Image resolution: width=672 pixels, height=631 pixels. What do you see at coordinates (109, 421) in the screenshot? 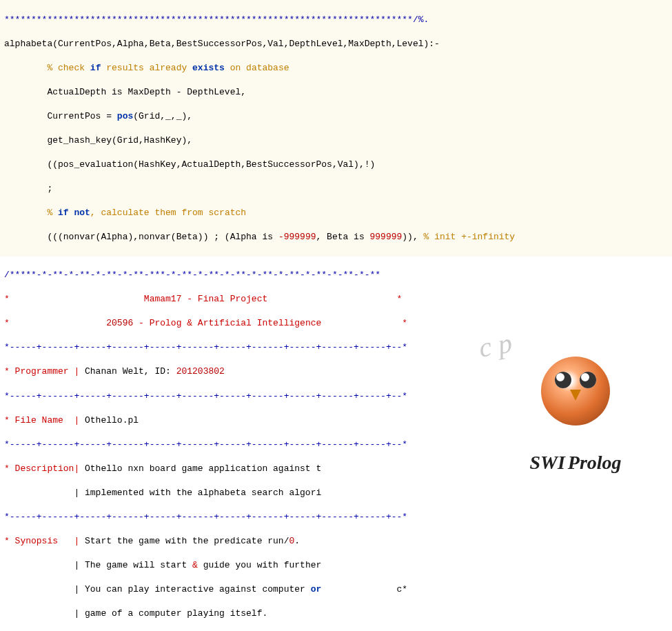
I see `filename-value: Othello.pl` at bounding box center [109, 421].